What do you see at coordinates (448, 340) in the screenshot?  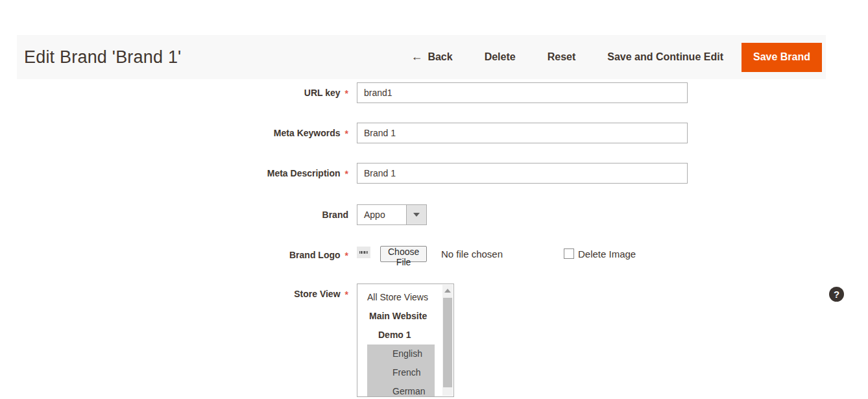 I see `store-view-scrollbar` at bounding box center [448, 340].